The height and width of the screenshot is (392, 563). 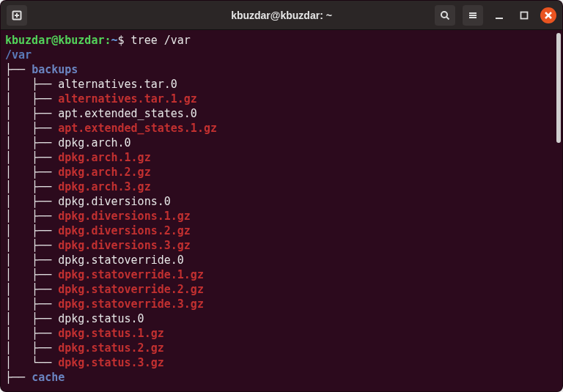 What do you see at coordinates (281, 158) in the screenshot?
I see `tree-row: │ ├── dpkg.arch.1.gz` at bounding box center [281, 158].